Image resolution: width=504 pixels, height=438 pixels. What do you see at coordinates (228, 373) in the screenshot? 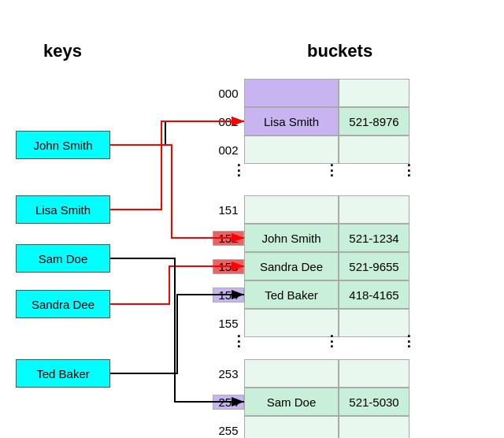
I see `bucket-index-253: 253` at bounding box center [228, 373].